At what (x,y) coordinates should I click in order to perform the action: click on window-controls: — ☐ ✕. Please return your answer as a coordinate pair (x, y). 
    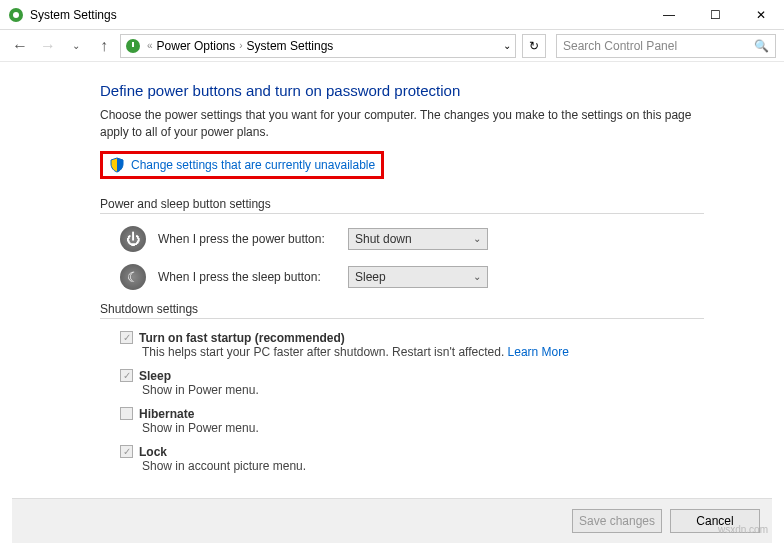
    Looking at the image, I should click on (715, 15).